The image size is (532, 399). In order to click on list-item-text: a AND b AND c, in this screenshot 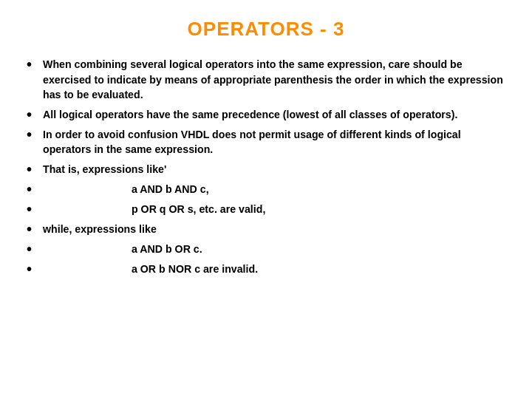, I will do `click(274, 189)`.